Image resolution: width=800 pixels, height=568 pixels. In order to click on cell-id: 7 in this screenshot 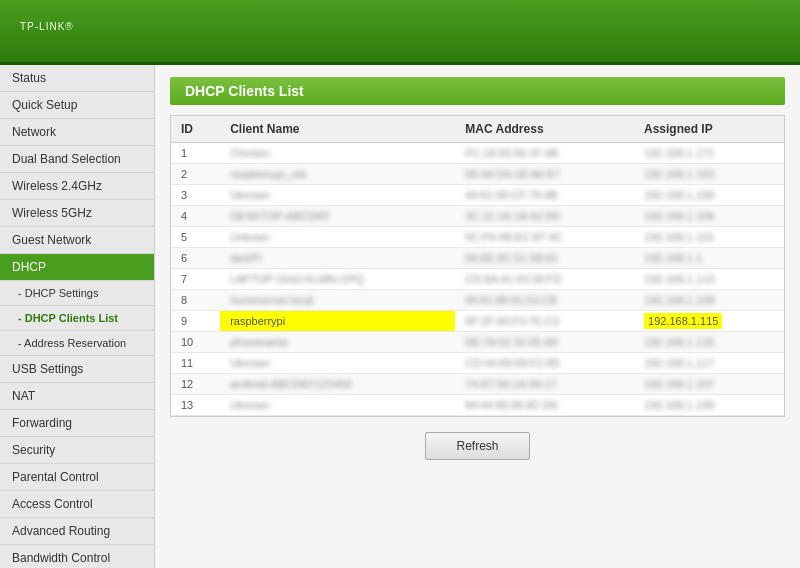, I will do `click(196, 280)`.